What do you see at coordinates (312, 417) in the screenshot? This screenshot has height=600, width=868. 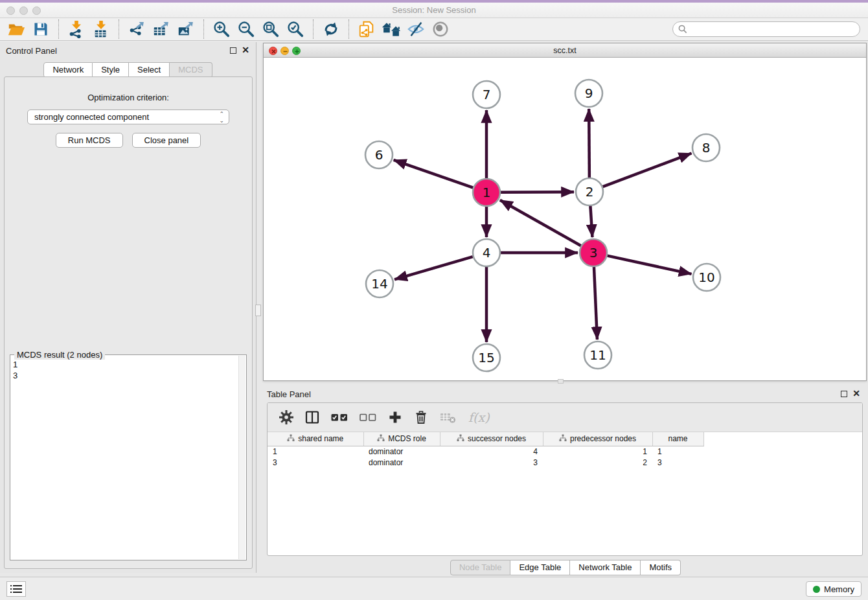 I see `columns-icon` at bounding box center [312, 417].